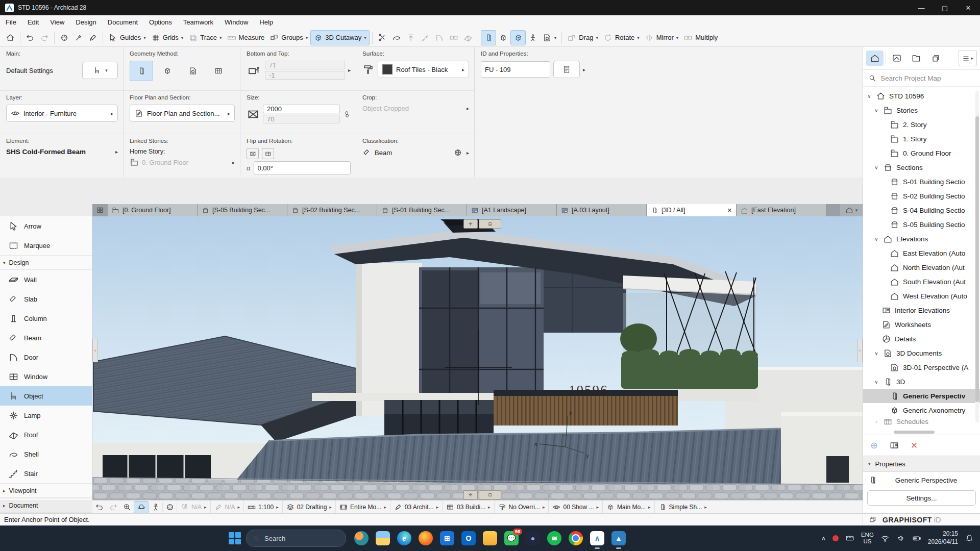 Image resolution: width=980 pixels, height=551 pixels. Describe the element at coordinates (447, 538) in the screenshot. I see `taskbar-app-store: ⊞` at that location.